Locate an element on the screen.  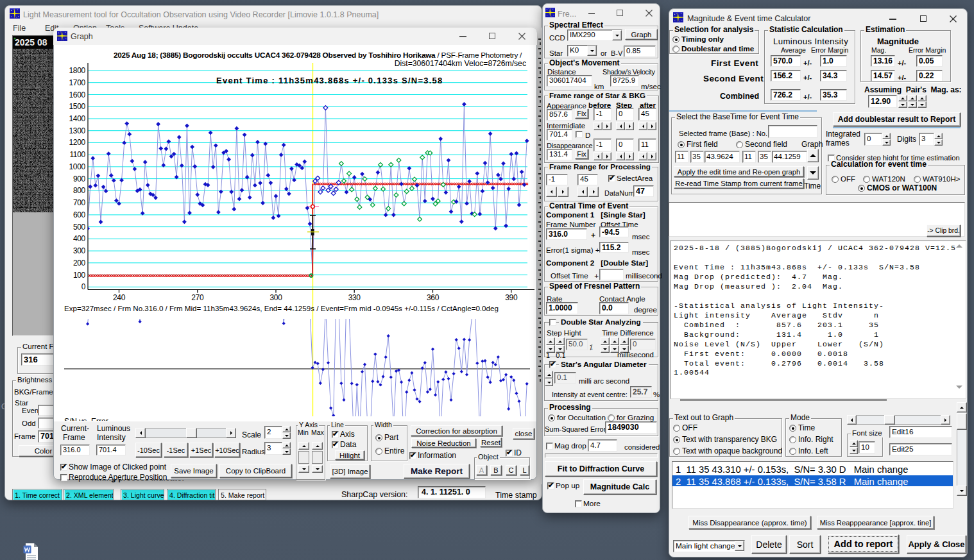
svg-text: 0 is located at coordinates (83, 287).